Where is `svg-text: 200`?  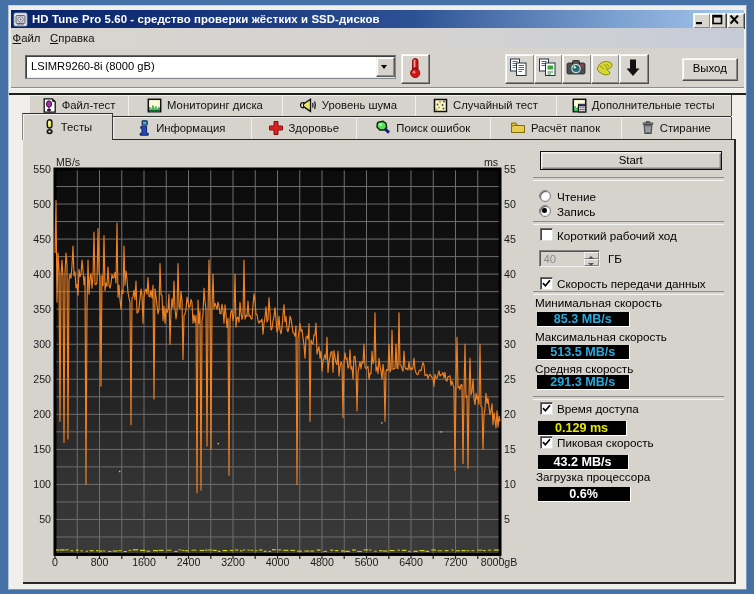
svg-text: 200 is located at coordinates (42, 414).